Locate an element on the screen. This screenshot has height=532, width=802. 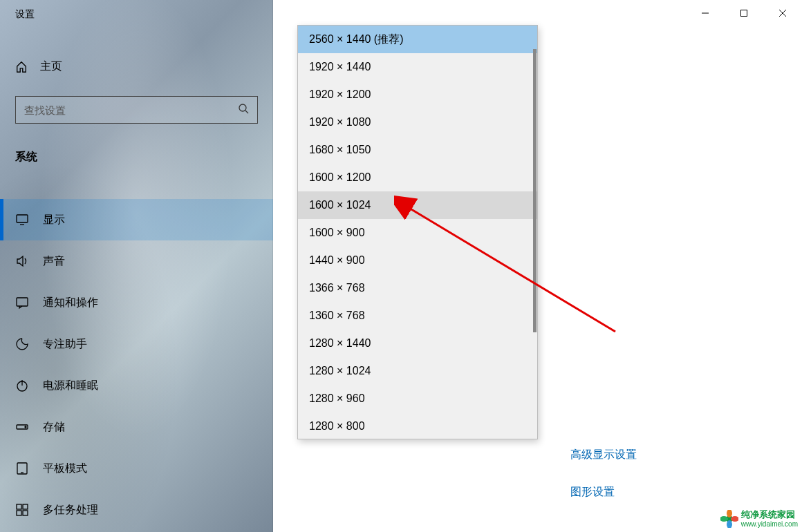
graphics-settings-link: 图形设置 is located at coordinates (593, 492).